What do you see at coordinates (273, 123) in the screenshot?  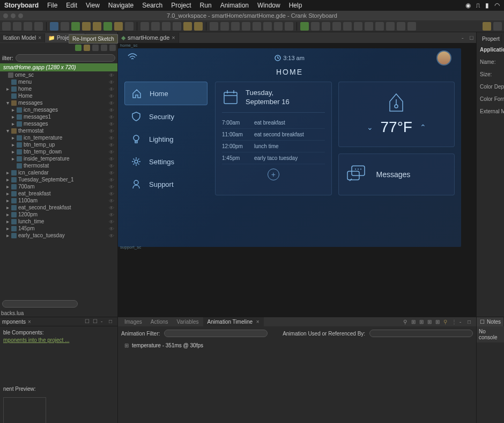 I see `schedule-row: 7:00ameat breakfast` at bounding box center [273, 123].